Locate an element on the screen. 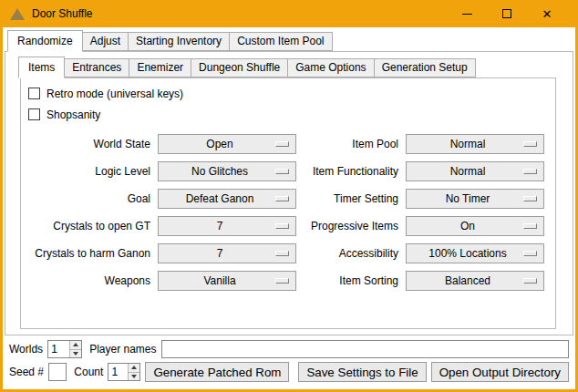  close-button: ✕ is located at coordinates (547, 14).